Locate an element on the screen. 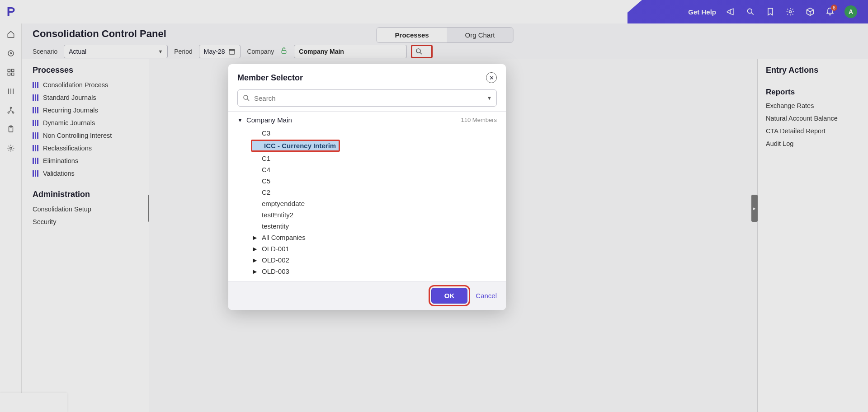 The width and height of the screenshot is (868, 412). tree-item-label: emptyenddate is located at coordinates (283, 203).